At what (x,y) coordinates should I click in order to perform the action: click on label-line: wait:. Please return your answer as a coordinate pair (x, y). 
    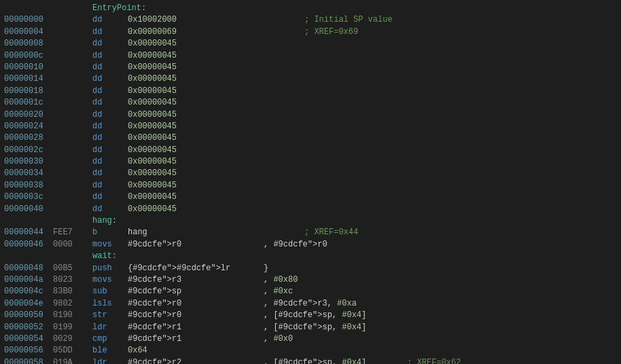
    Looking at the image, I should click on (310, 257).